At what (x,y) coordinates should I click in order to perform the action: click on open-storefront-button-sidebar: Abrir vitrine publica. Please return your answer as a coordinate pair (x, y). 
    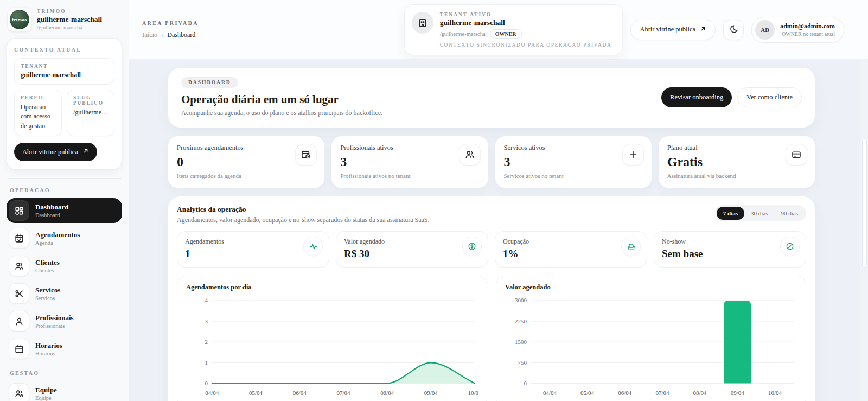
    Looking at the image, I should click on (55, 152).